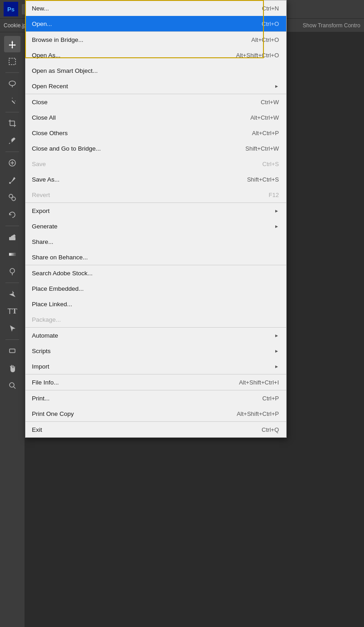 This screenshot has height=627, width=364. Describe the element at coordinates (12, 215) in the screenshot. I see `tool-history-brush` at that location.